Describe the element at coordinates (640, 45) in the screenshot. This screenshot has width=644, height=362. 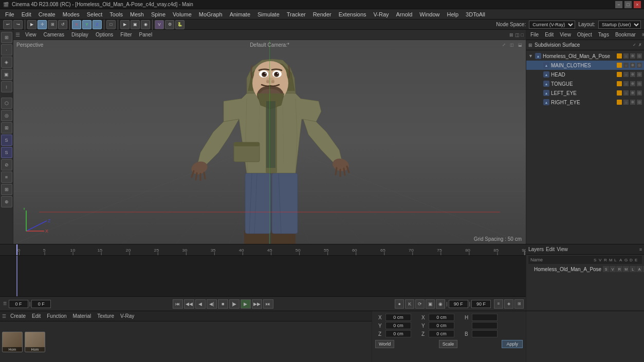
I see `rp-x-icon: ✗` at that location.